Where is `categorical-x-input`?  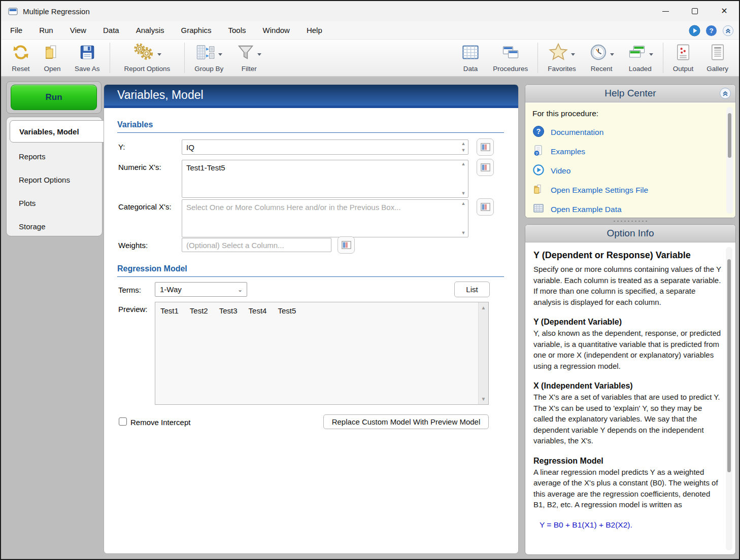
categorical-x-input is located at coordinates (325, 218).